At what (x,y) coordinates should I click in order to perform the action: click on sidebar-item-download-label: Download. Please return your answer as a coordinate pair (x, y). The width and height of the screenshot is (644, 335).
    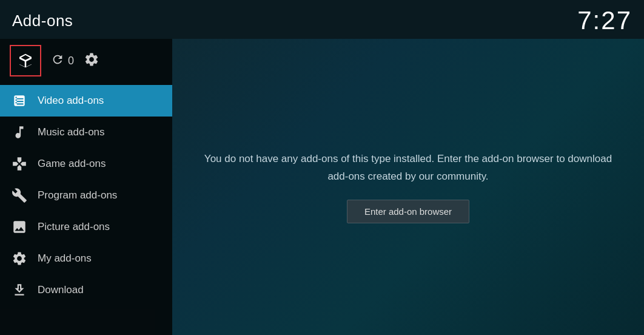
    Looking at the image, I should click on (61, 290).